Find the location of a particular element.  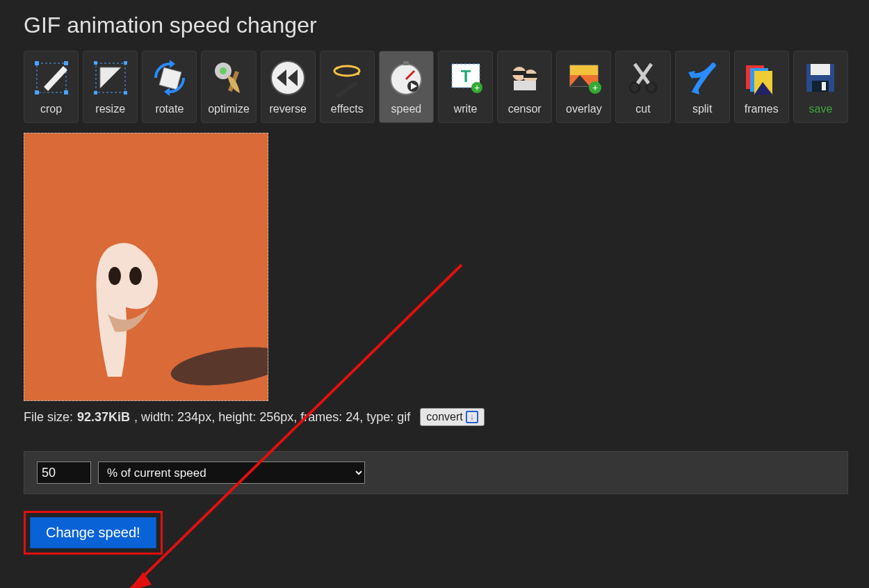

tool-label: rotate is located at coordinates (170, 109).